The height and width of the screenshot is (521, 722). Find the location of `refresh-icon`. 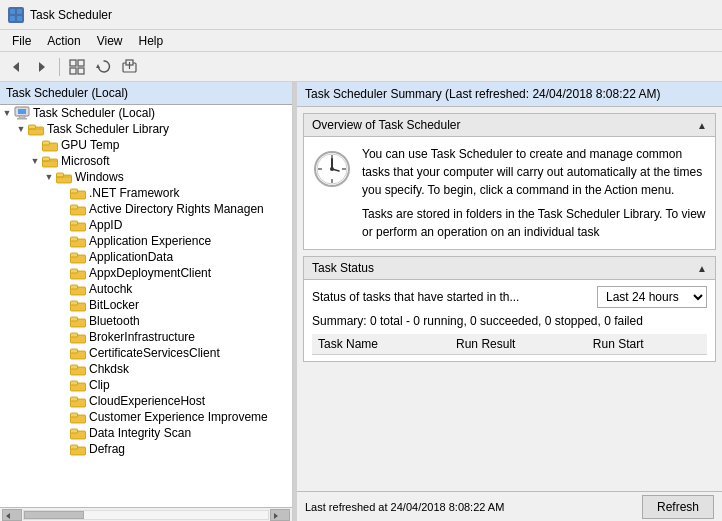

refresh-icon is located at coordinates (104, 66).